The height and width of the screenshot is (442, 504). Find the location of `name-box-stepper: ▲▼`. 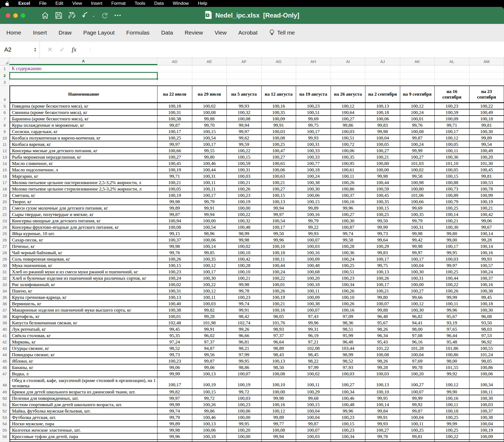

name-box-stepper: ▲▼ is located at coordinates (35, 50).